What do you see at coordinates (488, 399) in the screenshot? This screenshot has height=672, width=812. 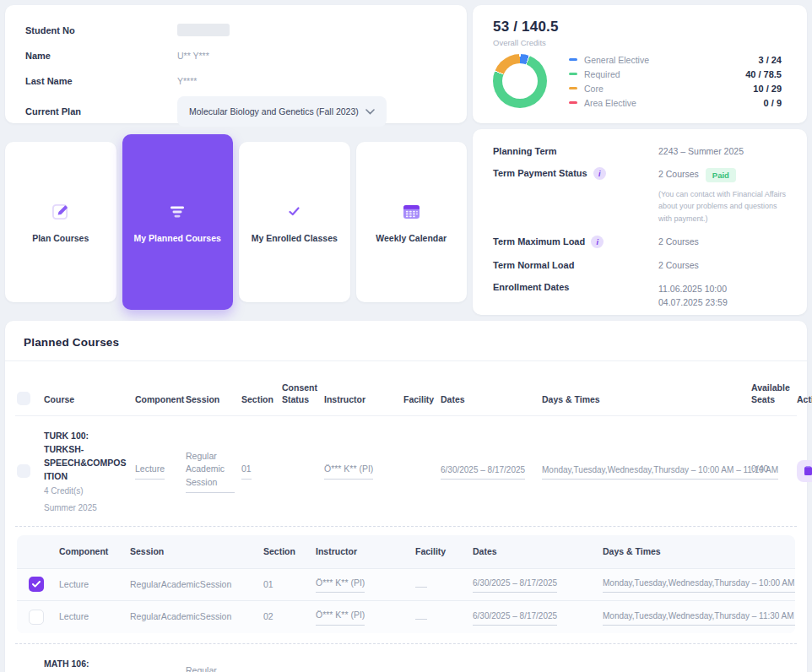 I see `col-dates: Dates` at bounding box center [488, 399].